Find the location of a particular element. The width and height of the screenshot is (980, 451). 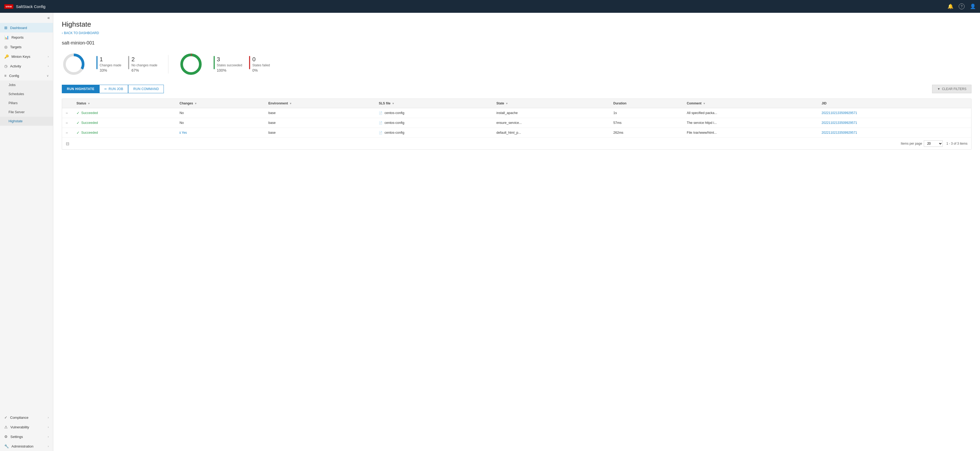

sidebar-item-config: ≡ Config ∨ is located at coordinates (27, 75).